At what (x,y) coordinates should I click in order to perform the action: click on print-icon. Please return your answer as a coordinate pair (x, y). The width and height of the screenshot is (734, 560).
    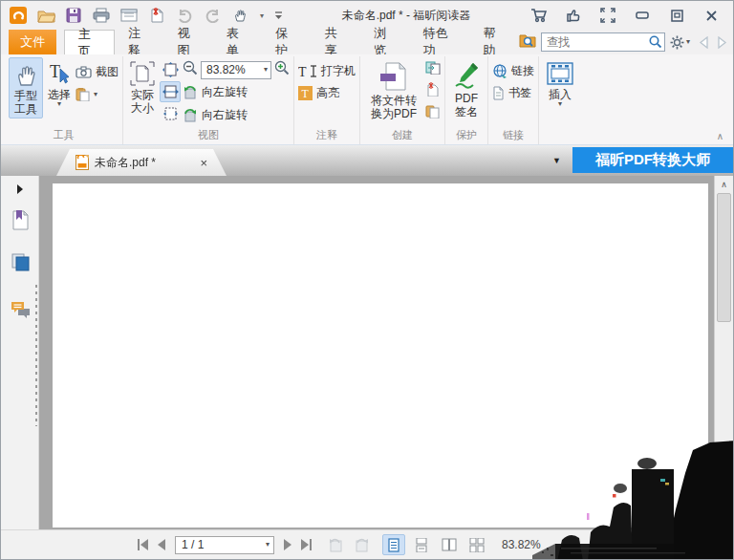
    Looking at the image, I should click on (101, 15).